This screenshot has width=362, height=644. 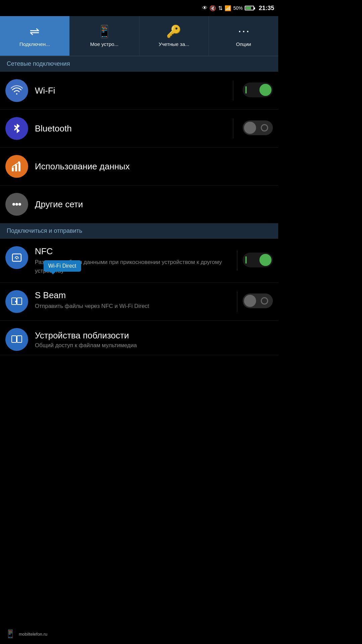 I want to click on watermark: 📱 mobiltelefon.ru, so click(x=139, y=634).